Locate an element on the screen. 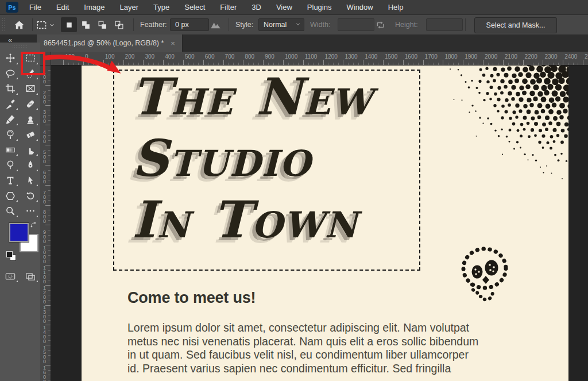 The width and height of the screenshot is (588, 381). gradient-tool is located at coordinates (10, 151).